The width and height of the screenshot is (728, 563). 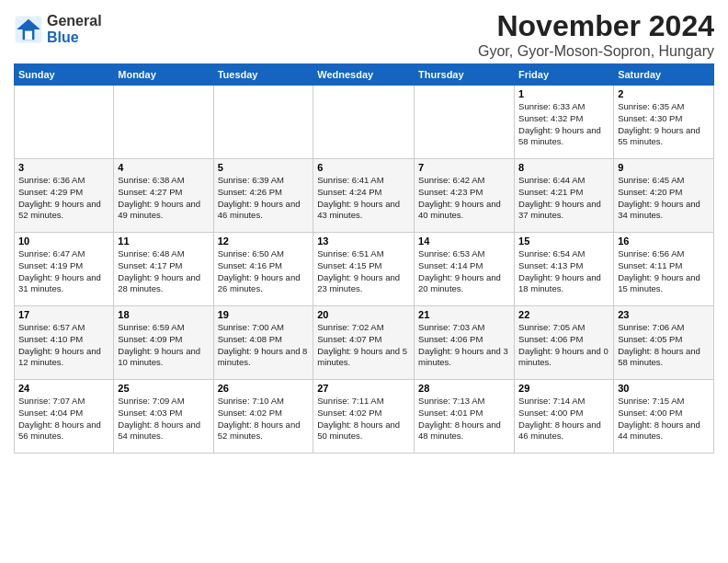 I want to click on day-number: 8, so click(x=564, y=167).